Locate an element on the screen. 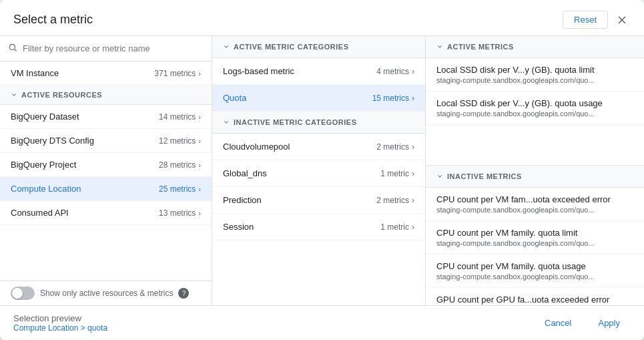 This screenshot has height=340, width=644. inactive-metrics-header: INACTIVE METRICS is located at coordinates (535, 176).